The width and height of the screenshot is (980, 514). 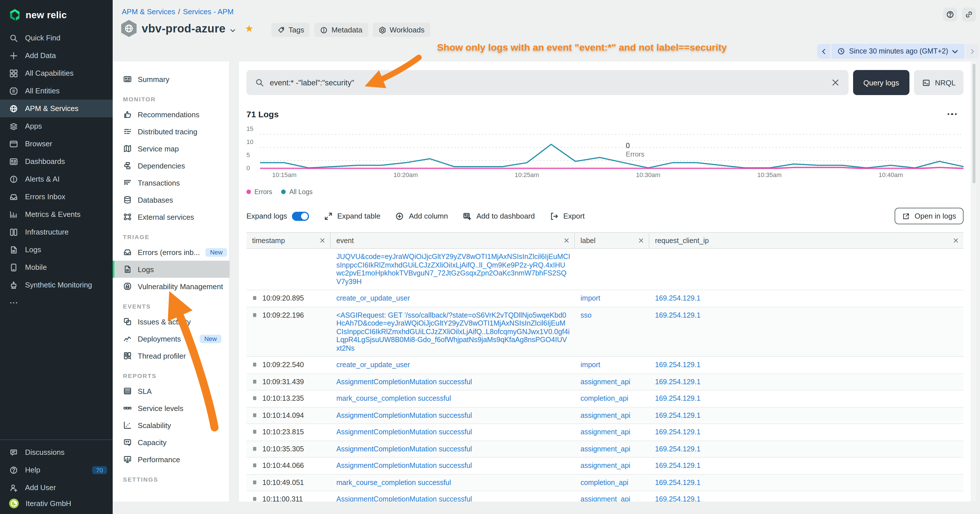 I want to click on time-forward-button, so click(x=972, y=51).